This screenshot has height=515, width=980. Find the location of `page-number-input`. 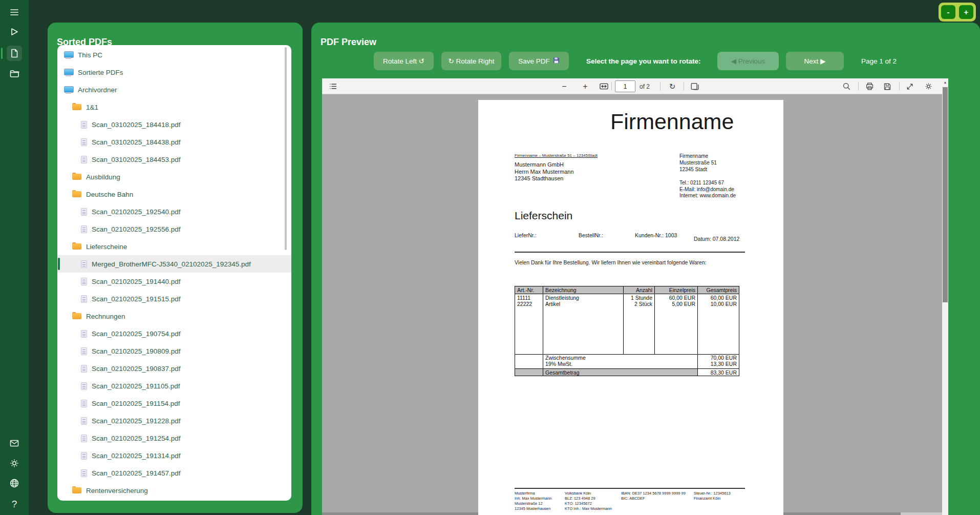

page-number-input is located at coordinates (625, 86).